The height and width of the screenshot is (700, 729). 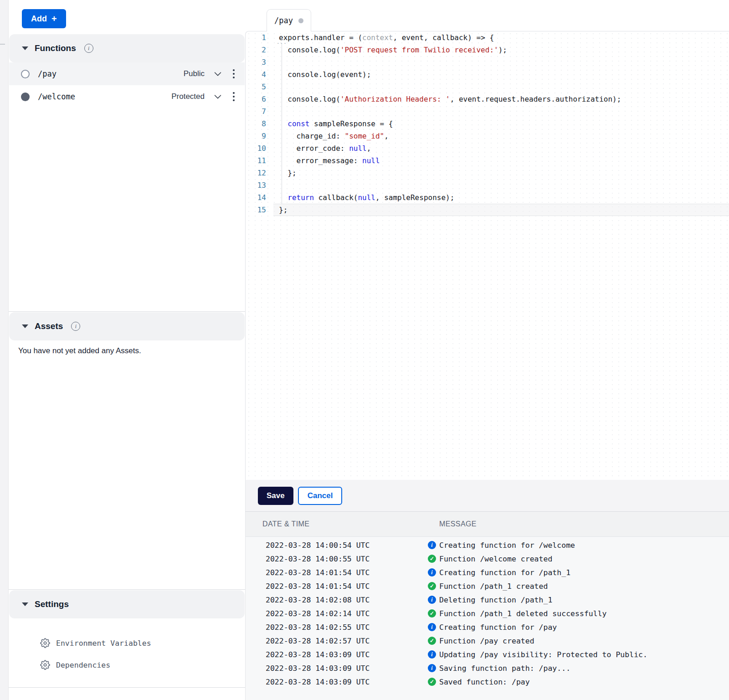 What do you see at coordinates (501, 50) in the screenshot?
I see `code-text: console.log('POST request from Twilio re…` at bounding box center [501, 50].